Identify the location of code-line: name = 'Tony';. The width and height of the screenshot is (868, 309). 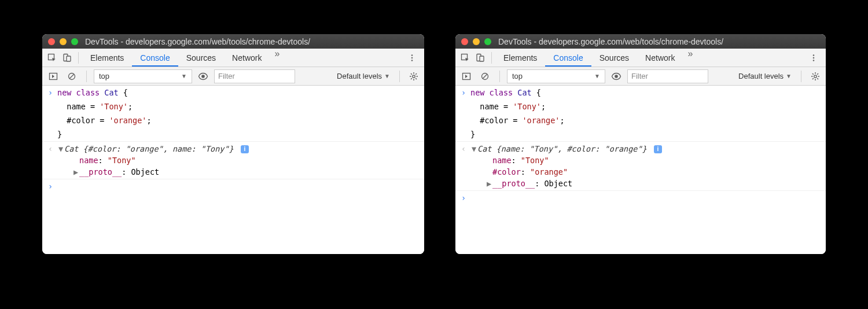
(239, 106).